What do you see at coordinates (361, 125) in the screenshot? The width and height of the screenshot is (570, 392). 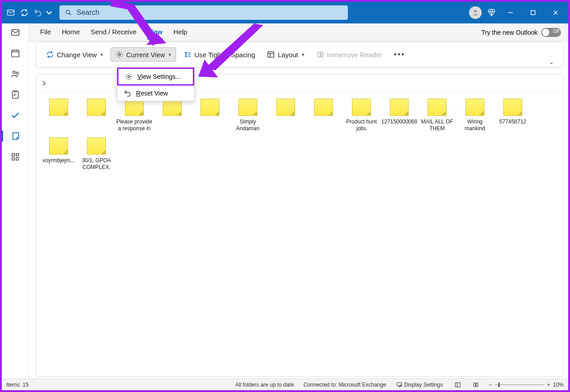 I see `note-item-label: Product hunt jobs` at bounding box center [361, 125].